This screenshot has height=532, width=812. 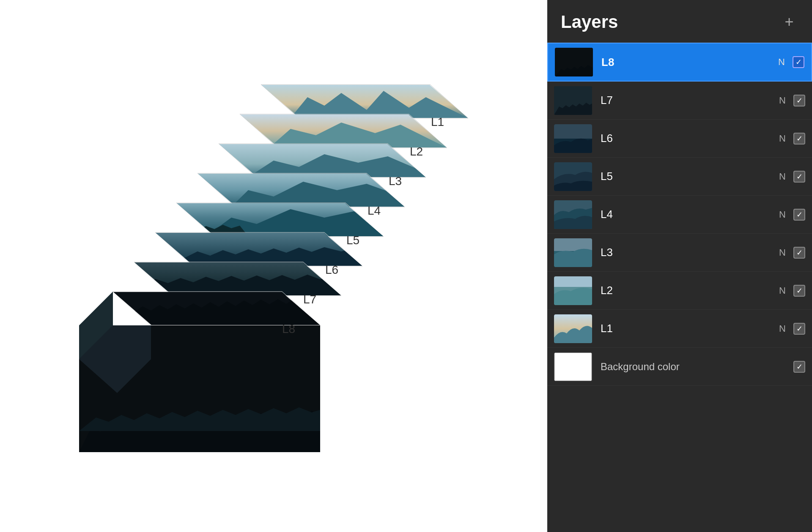 What do you see at coordinates (799, 101) in the screenshot?
I see `visibility-checkbox-l7: ✓` at bounding box center [799, 101].